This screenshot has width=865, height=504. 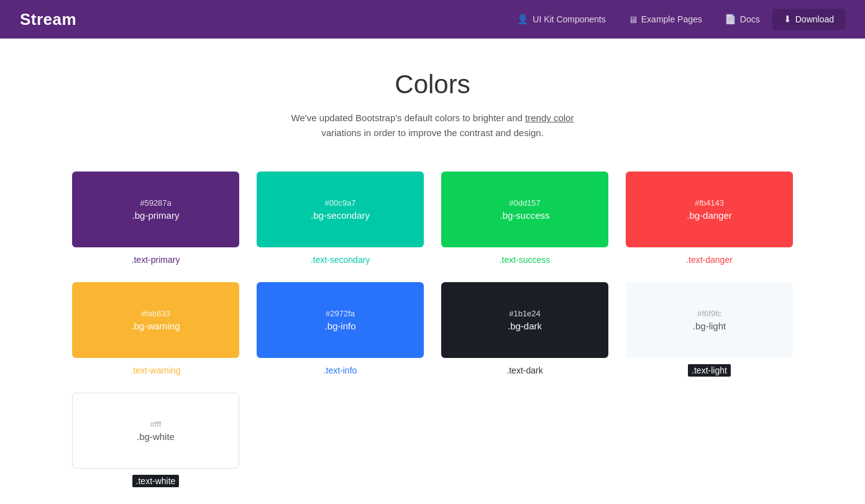 I want to click on class-warning: .bg-warning, so click(x=155, y=326).